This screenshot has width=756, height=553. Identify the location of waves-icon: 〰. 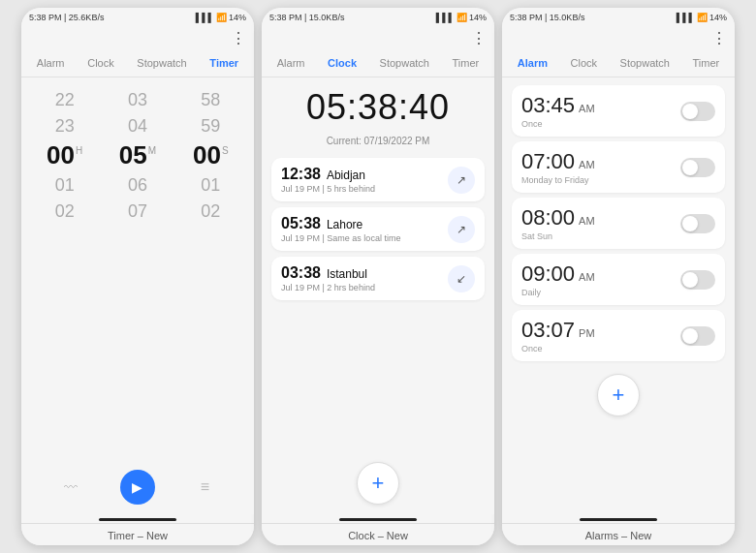
(71, 487).